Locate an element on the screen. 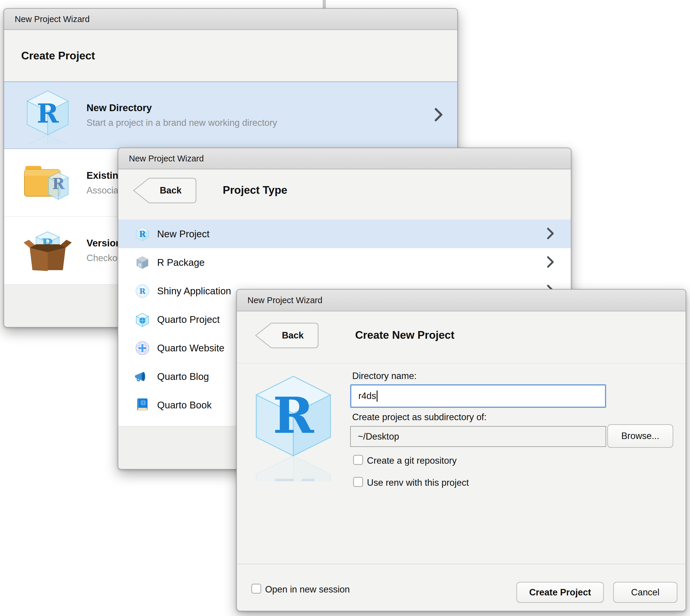  row-title: New Directory is located at coordinates (182, 108).